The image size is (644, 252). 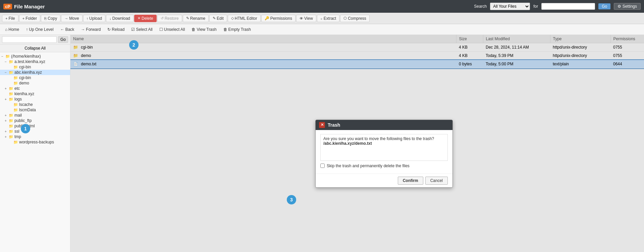 What do you see at coordinates (35, 67) in the screenshot?
I see `tree-item-cgi-bin-a: 📁 cgi-bin` at bounding box center [35, 67].